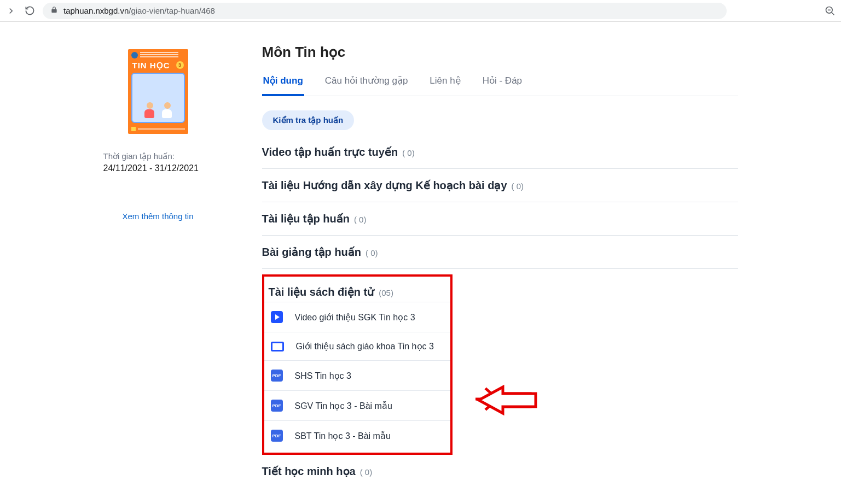  What do you see at coordinates (312, 252) in the screenshot?
I see `section-title: Bài giảng tập huấn` at bounding box center [312, 252].